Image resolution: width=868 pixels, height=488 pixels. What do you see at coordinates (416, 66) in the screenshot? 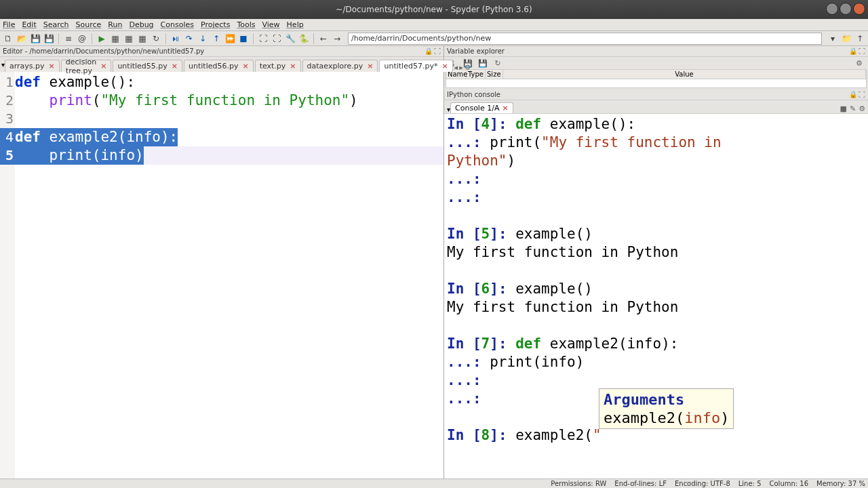
I see `tab-untitled57: untitled57.py*×` at bounding box center [416, 66].